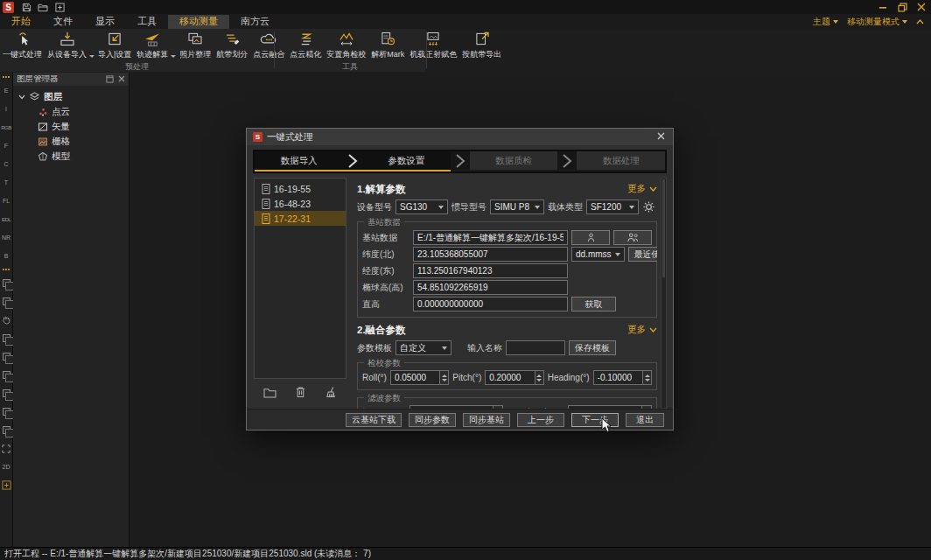 This screenshot has width=931, height=560. Describe the element at coordinates (74, 112) in the screenshot. I see `tree-item-pointcloud: 点云` at that location.